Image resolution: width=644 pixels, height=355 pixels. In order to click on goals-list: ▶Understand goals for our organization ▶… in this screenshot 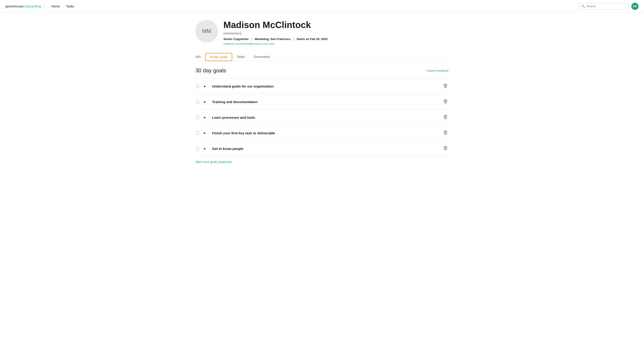, I will do `click(322, 118)`.